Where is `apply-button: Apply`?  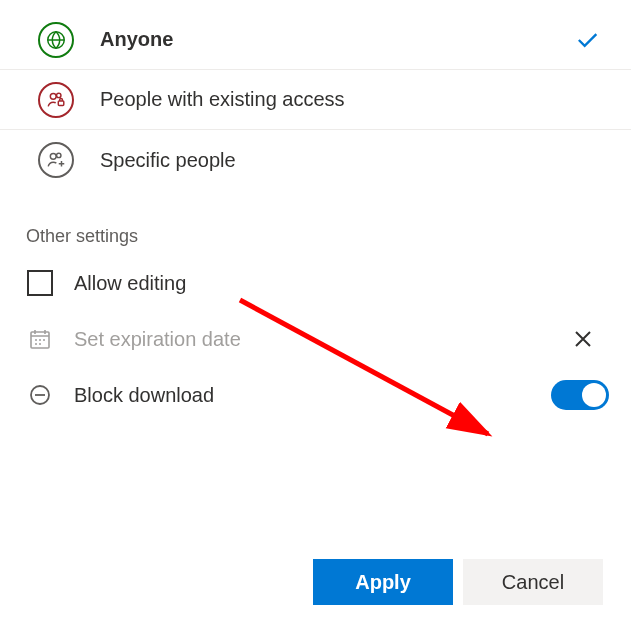
apply-button: Apply is located at coordinates (383, 582).